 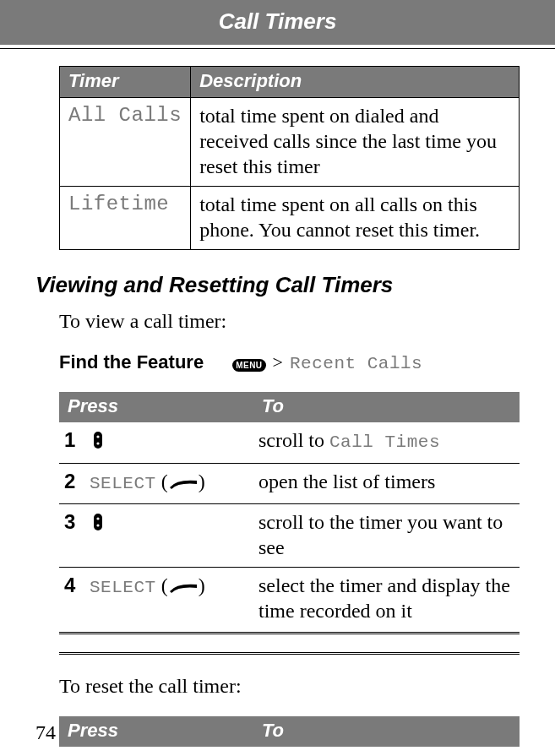 I want to click on step-to: scroll to Call Times, so click(x=387, y=443).